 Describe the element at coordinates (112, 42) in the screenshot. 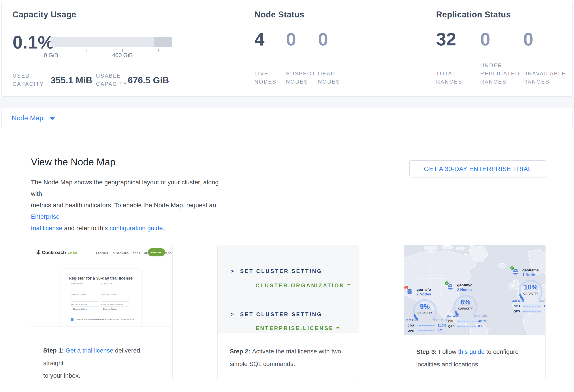

I see `capacity-bar` at that location.